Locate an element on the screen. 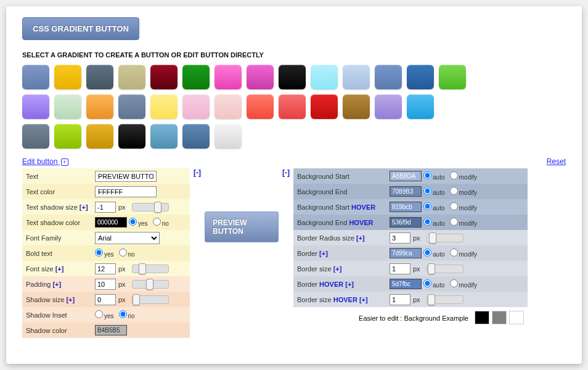  color-box: B4B5B5 is located at coordinates (111, 331).